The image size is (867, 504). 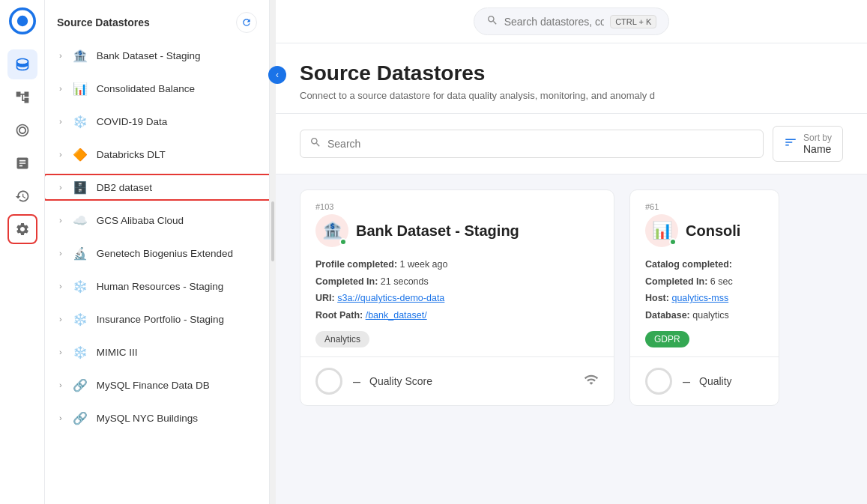 I want to click on sidebar-item-genetech: › 🔬 Genetech Biogenius Extended, so click(x=157, y=253).